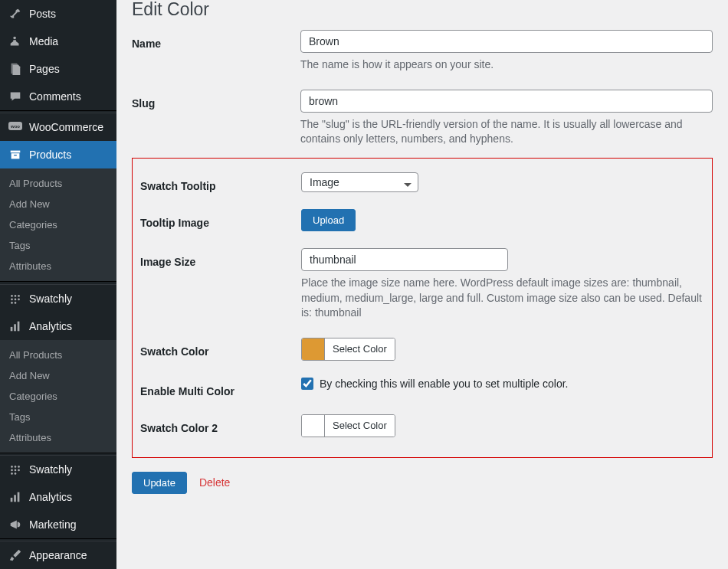 The image size is (728, 569). What do you see at coordinates (418, 388) in the screenshot?
I see `row-enable-multi: Enable Multi Color By checking this will…` at bounding box center [418, 388].